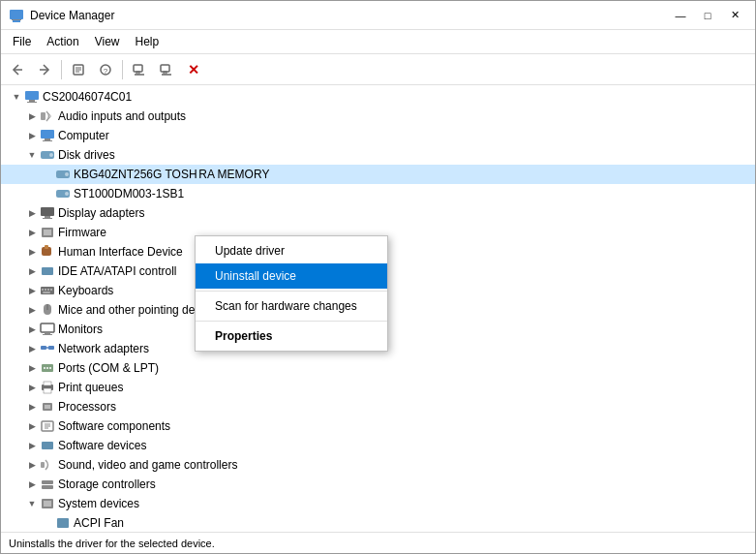 This screenshot has height=554, width=756. What do you see at coordinates (32, 213) in the screenshot?
I see `display-expand` at bounding box center [32, 213].